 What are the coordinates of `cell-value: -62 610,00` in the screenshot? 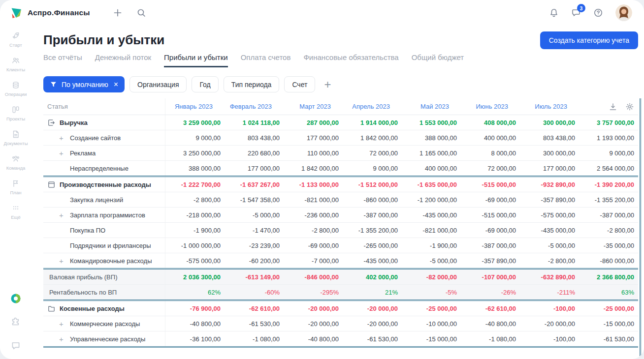 It's located at (254, 309).